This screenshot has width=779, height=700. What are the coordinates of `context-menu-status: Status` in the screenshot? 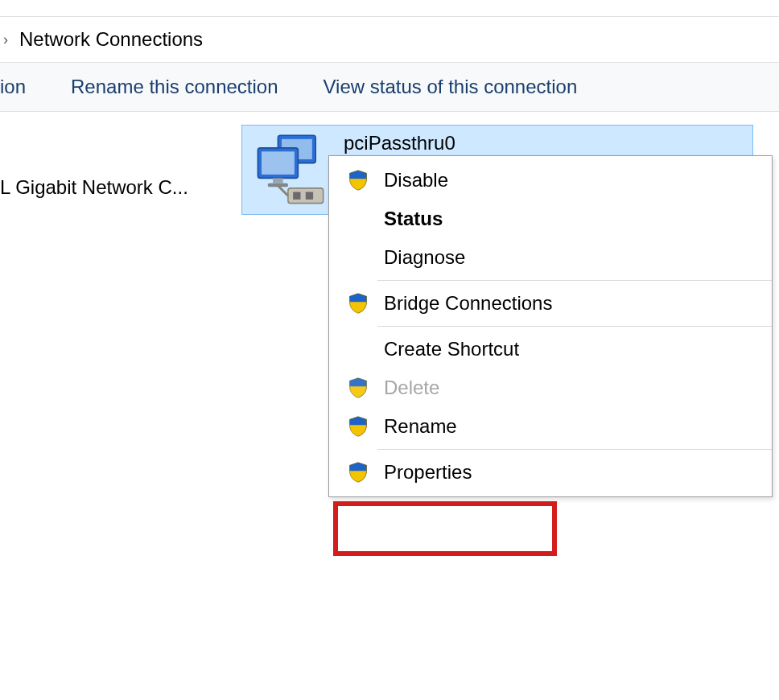 It's located at (550, 219).